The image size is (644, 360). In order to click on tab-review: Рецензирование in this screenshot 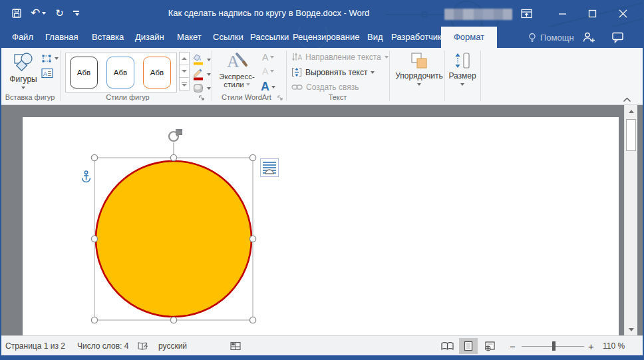, I will do `click(326, 37)`.